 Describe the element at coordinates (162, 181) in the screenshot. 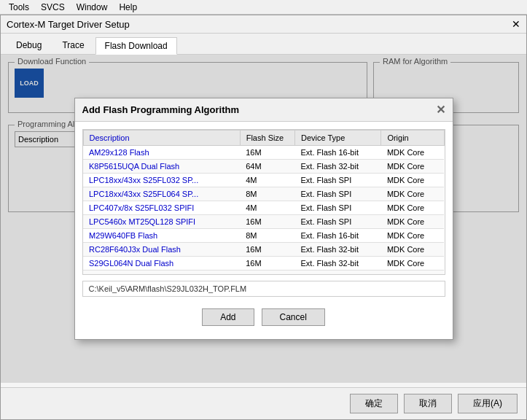

I see `cell-description: LPC18xx/43xx S25FL032 SP...` at that location.